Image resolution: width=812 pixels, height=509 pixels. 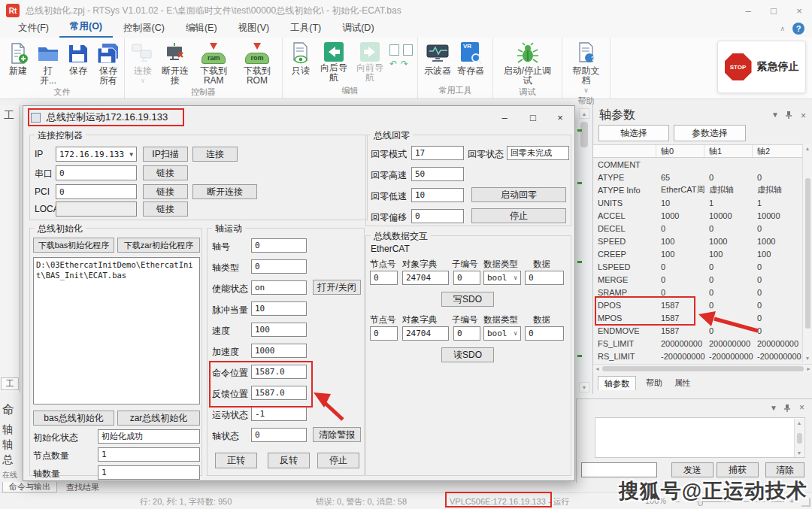 What do you see at coordinates (698, 317) in the screenshot?
I see `table-row-mpos: MPOS158700` at bounding box center [698, 317].